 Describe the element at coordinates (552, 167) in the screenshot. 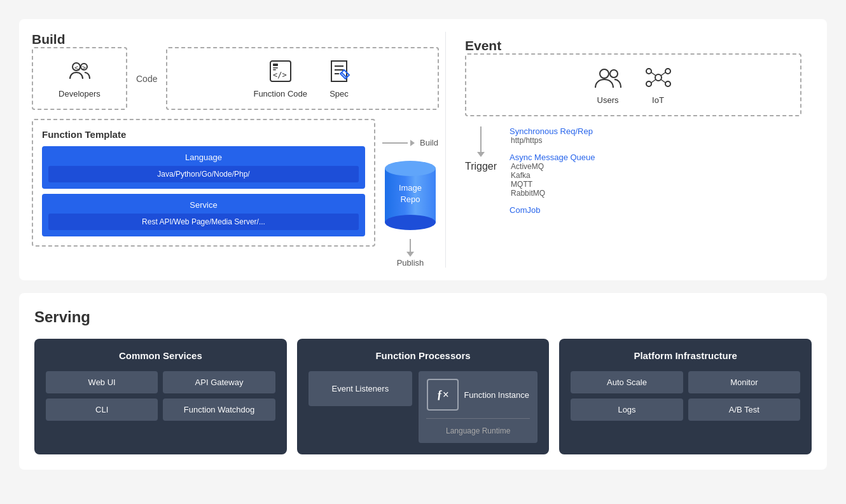

I see `activemq-label: ActiveMQ` at that location.